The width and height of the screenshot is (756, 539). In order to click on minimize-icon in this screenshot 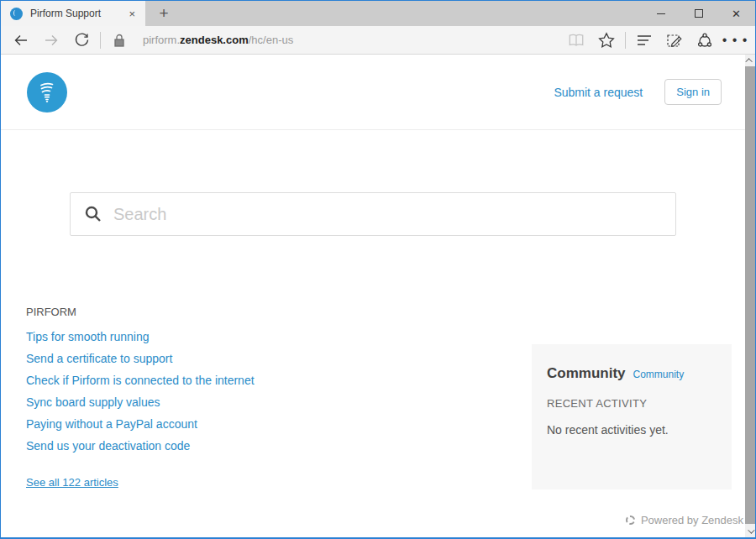, I will do `click(661, 13)`.